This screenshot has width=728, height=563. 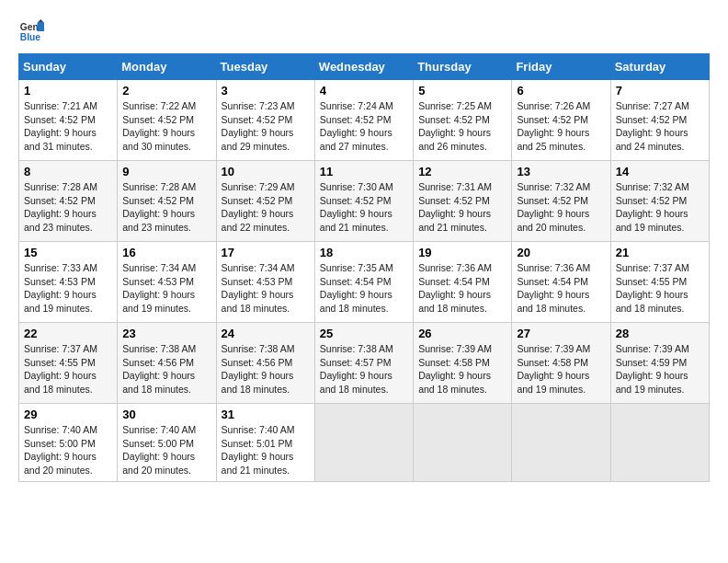 What do you see at coordinates (364, 67) in the screenshot?
I see `col-header-wednesday: Wednesday` at bounding box center [364, 67].